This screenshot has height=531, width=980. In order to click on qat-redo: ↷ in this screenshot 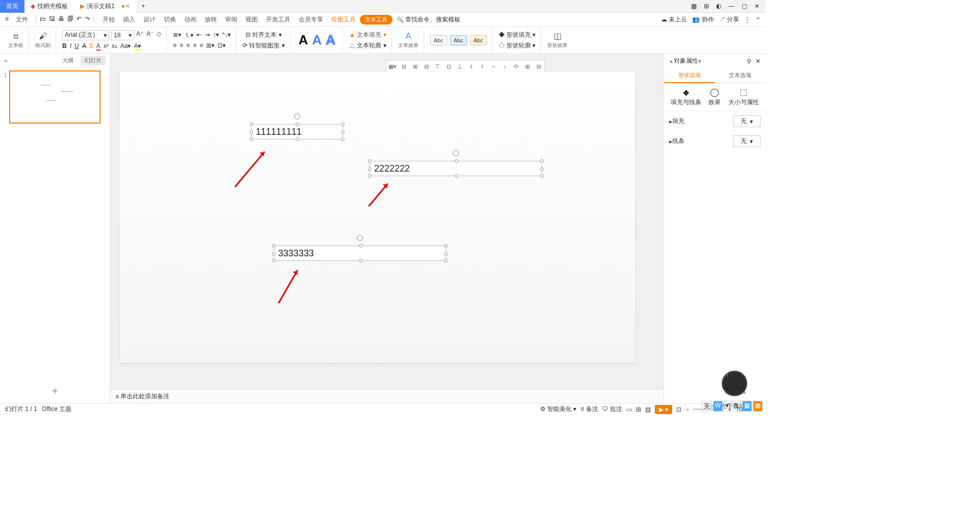, I will do `click(87, 19)`.